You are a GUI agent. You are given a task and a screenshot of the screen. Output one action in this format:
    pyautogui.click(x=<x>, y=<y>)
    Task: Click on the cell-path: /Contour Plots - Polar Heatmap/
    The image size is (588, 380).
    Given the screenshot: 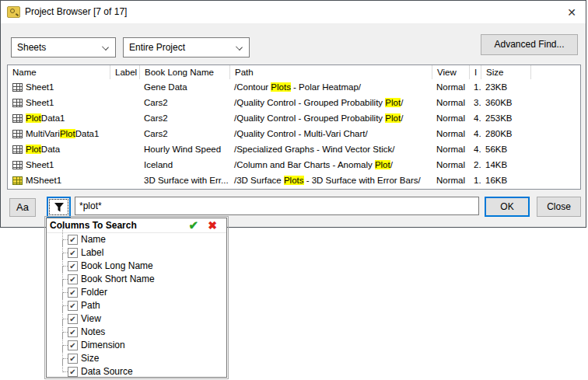 What is the action you would take?
    pyautogui.click(x=331, y=87)
    